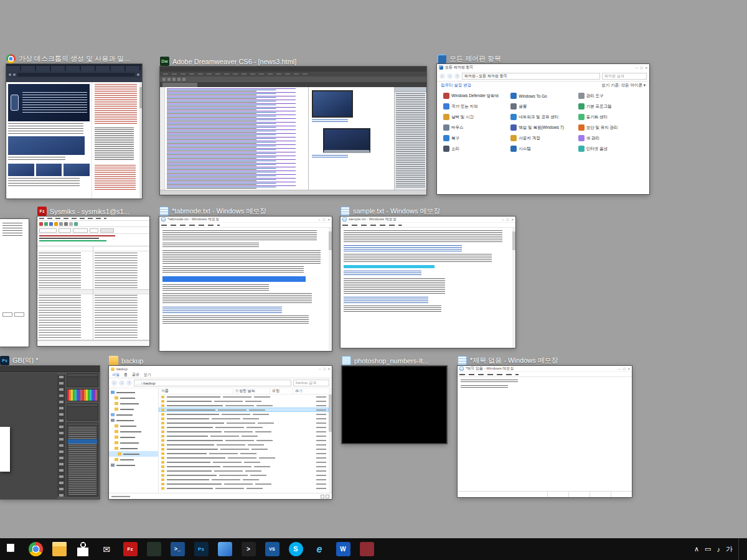  What do you see at coordinates (708, 549) in the screenshot?
I see `tablet-icon: ▭` at bounding box center [708, 549].